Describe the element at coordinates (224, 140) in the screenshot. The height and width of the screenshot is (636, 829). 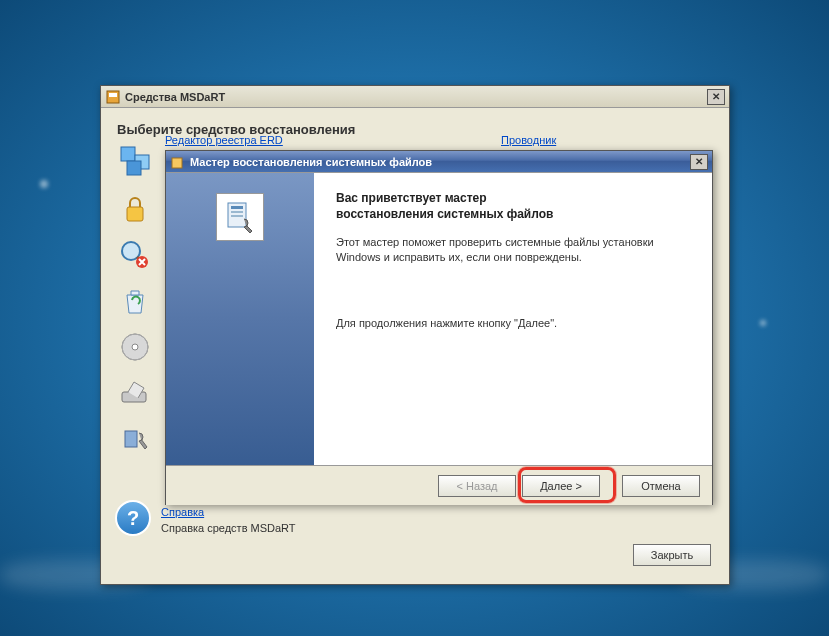
I see `link-registry-editor: Редактор реестра ERD` at that location.